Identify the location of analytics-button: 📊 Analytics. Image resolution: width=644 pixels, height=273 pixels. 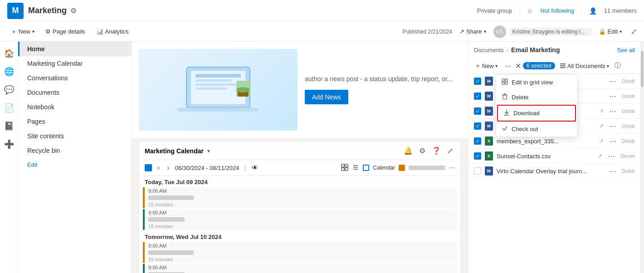
(112, 32).